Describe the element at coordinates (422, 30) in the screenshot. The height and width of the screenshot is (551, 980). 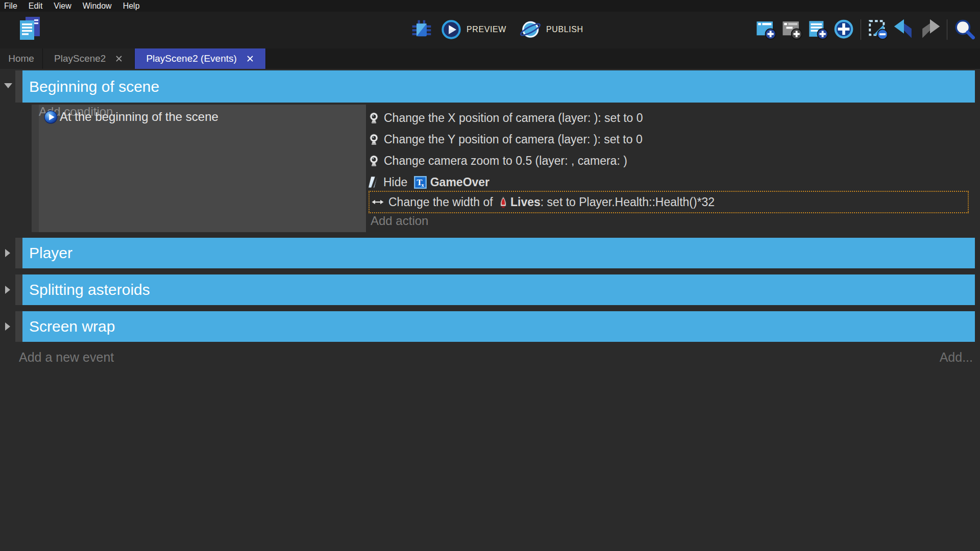
I see `debug-button` at that location.